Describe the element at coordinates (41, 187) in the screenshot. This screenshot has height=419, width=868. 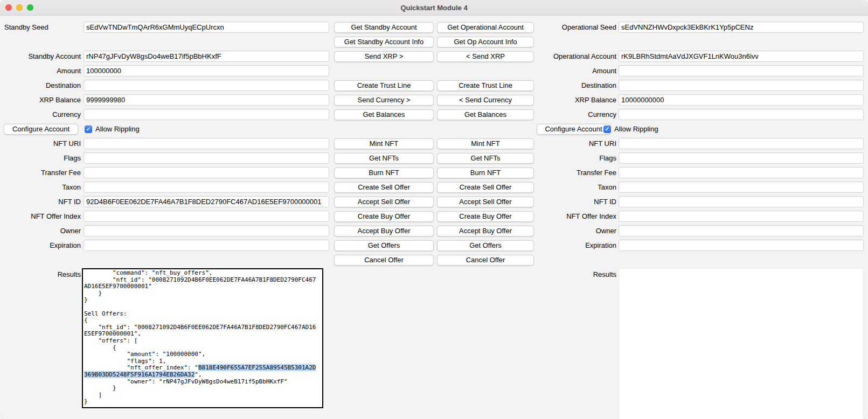
I see `standby-taxon-label: Taxon` at that location.